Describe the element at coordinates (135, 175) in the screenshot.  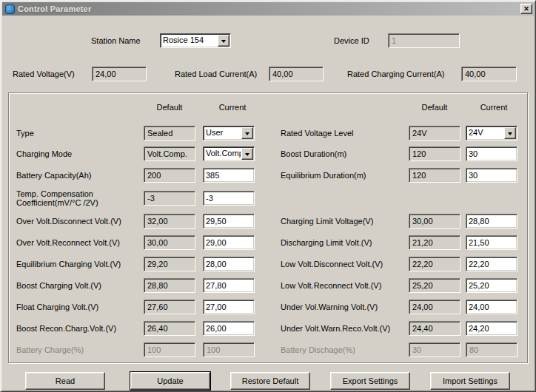
I see `row-battery-capacity: Battery Capacity(Ah) 200` at that location.